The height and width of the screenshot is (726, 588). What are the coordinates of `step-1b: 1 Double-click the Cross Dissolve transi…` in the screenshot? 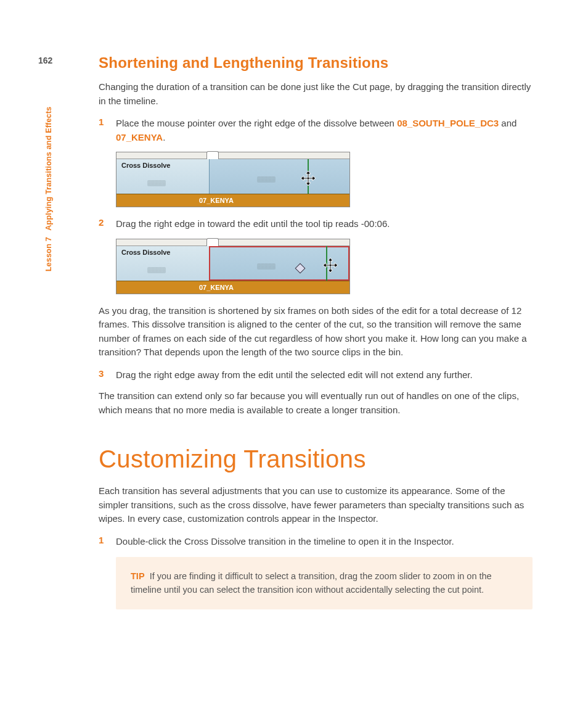 It's located at (316, 542).